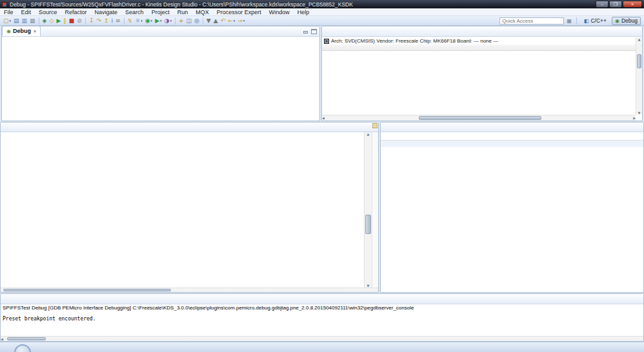  I want to click on open-element-icon: ◫, so click(188, 21).